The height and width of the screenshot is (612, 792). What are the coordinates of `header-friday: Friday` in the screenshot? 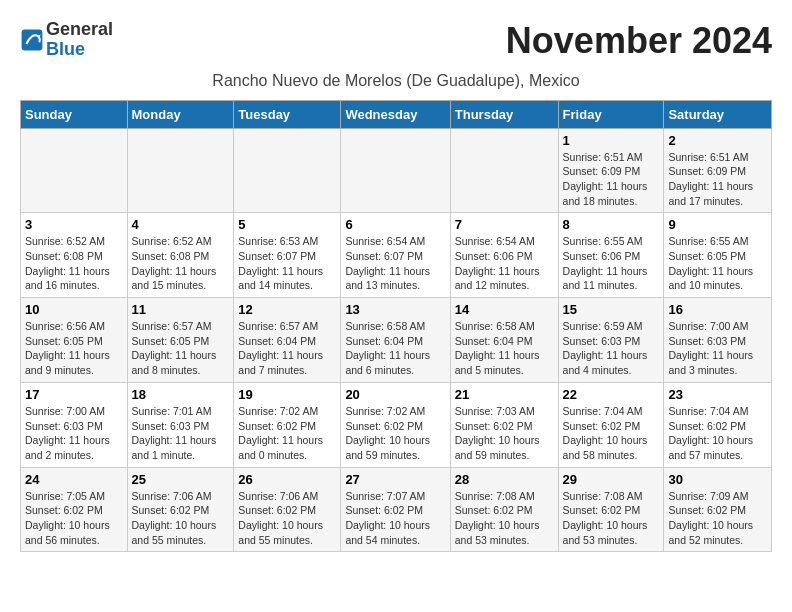 It's located at (611, 114).